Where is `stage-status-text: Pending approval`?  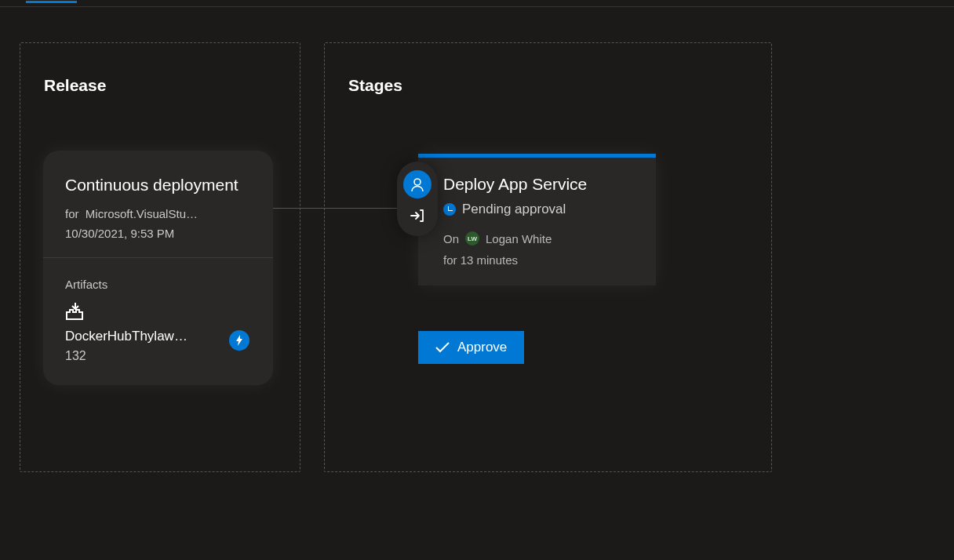
stage-status-text: Pending approval is located at coordinates (514, 209).